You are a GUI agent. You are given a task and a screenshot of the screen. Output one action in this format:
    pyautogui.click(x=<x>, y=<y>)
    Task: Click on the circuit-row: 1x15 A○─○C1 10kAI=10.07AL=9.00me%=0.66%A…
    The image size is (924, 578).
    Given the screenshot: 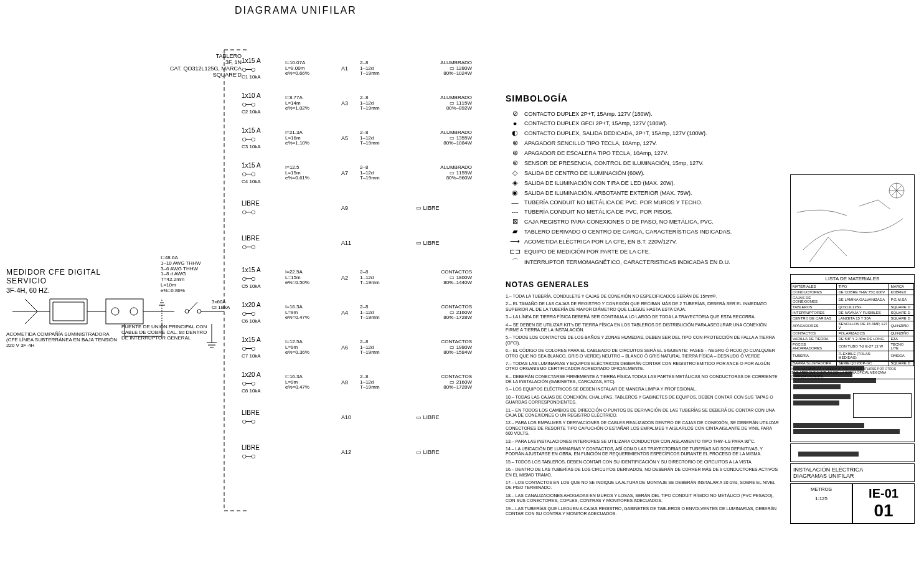 What is the action you would take?
    pyautogui.click(x=357, y=69)
    